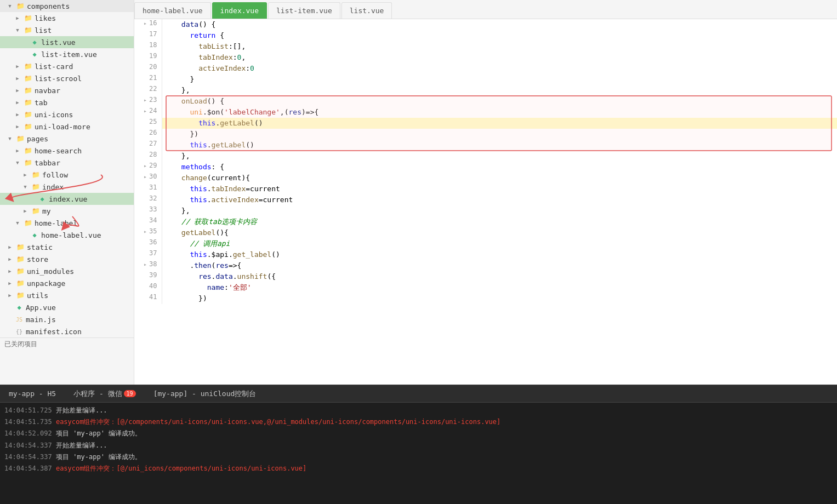 The image size is (837, 504). Describe the element at coordinates (153, 209) in the screenshot. I see `line-number-text: 33` at that location.